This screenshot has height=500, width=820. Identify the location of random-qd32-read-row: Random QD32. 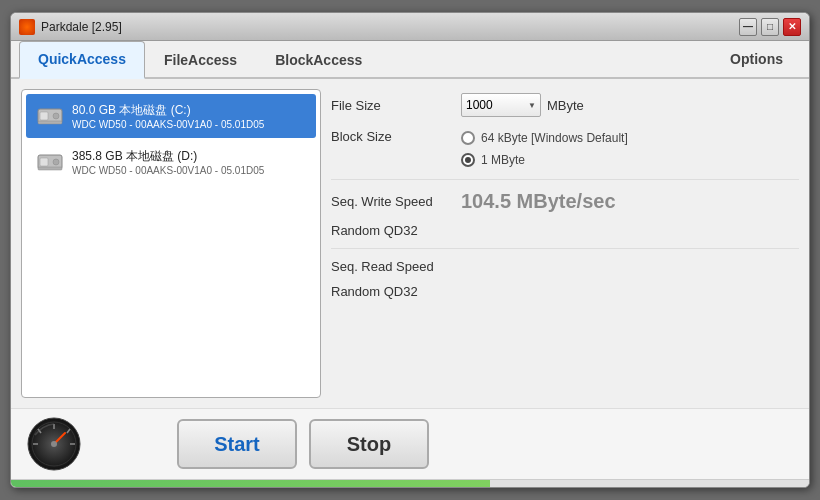
(565, 292).